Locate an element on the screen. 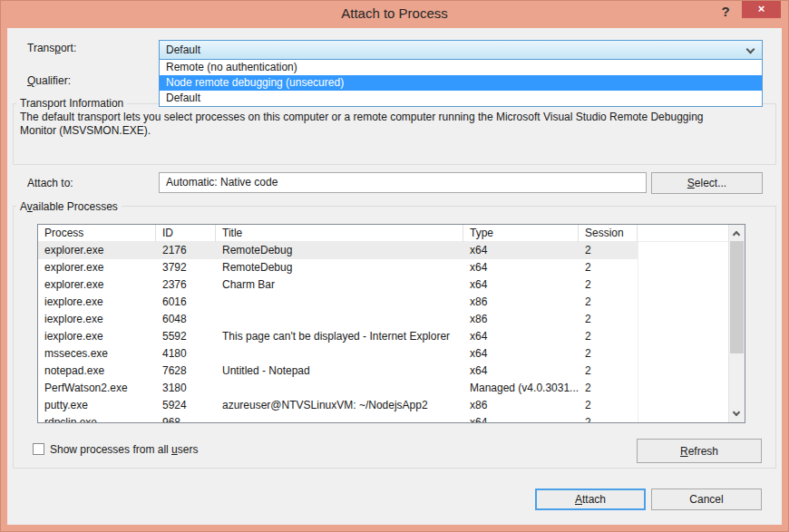 This screenshot has width=789, height=532. transport-info-line2: Monitor (MSVSMON.EXE). is located at coordinates (390, 131).